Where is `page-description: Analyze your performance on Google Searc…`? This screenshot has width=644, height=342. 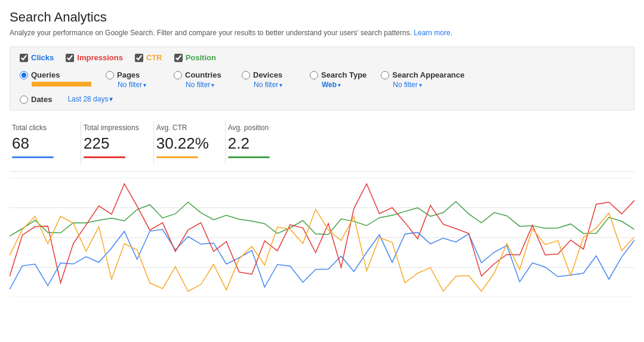 page-description: Analyze your performance on Google Searc… is located at coordinates (322, 33).